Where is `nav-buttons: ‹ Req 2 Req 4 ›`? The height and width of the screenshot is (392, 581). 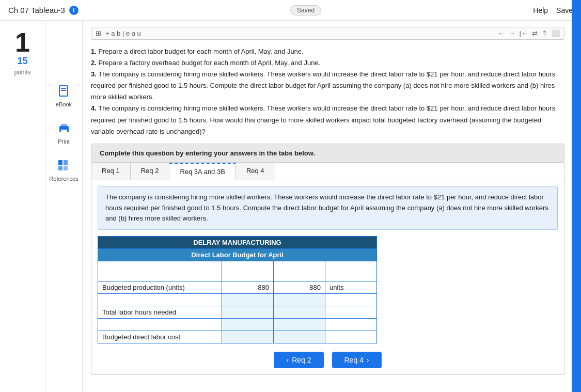
nav-buttons: ‹ Req 2 Req 4 › is located at coordinates (327, 360).